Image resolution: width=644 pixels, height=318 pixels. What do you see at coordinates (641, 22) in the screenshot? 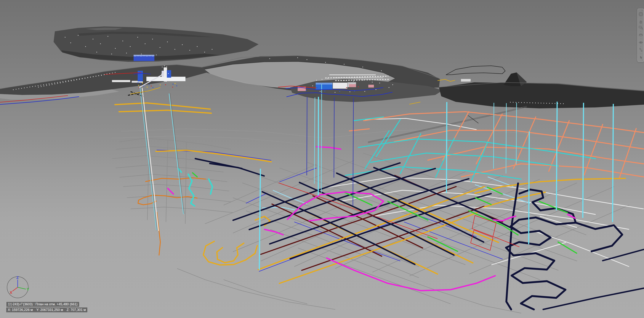
I see `pan-tool` at bounding box center [641, 22].